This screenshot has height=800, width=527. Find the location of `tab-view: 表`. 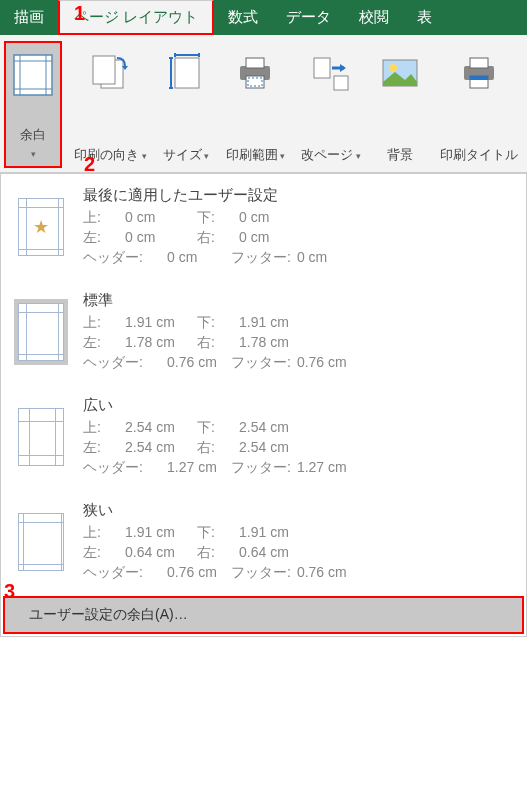

tab-view: 表 is located at coordinates (424, 18).